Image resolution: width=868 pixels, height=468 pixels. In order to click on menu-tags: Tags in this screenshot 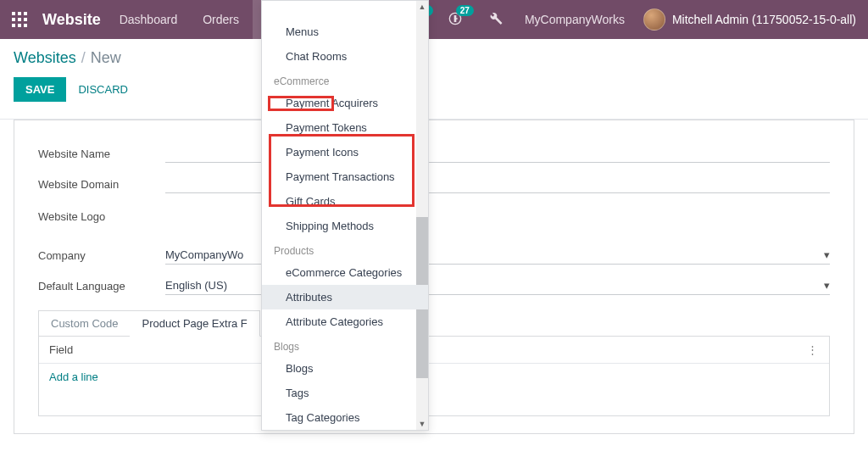, I will do `click(345, 393)`.